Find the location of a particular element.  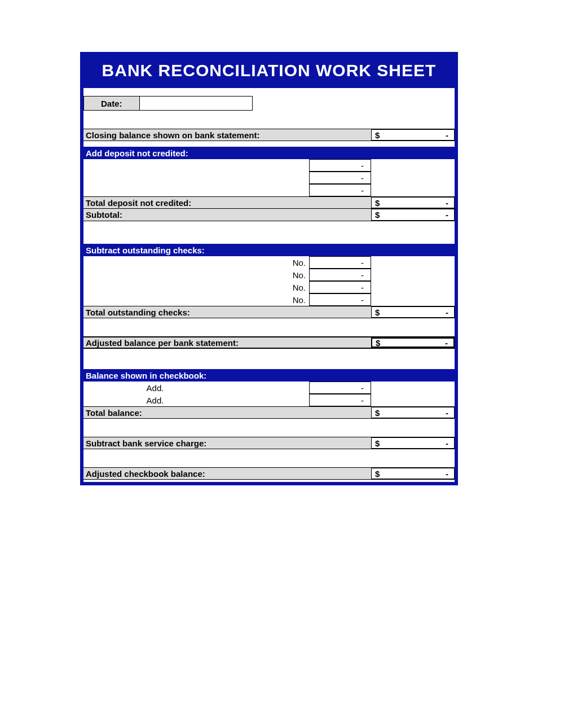

checks-header: Subtract outstanding checks: is located at coordinates (269, 250).